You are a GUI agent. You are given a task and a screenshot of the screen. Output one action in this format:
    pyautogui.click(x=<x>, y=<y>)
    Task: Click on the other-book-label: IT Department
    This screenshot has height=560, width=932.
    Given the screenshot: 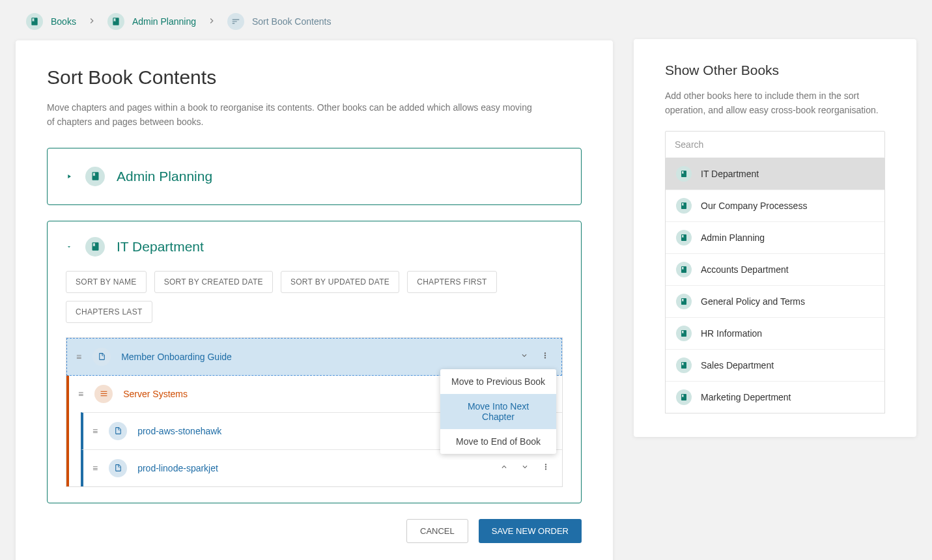 What is the action you would take?
    pyautogui.click(x=729, y=174)
    